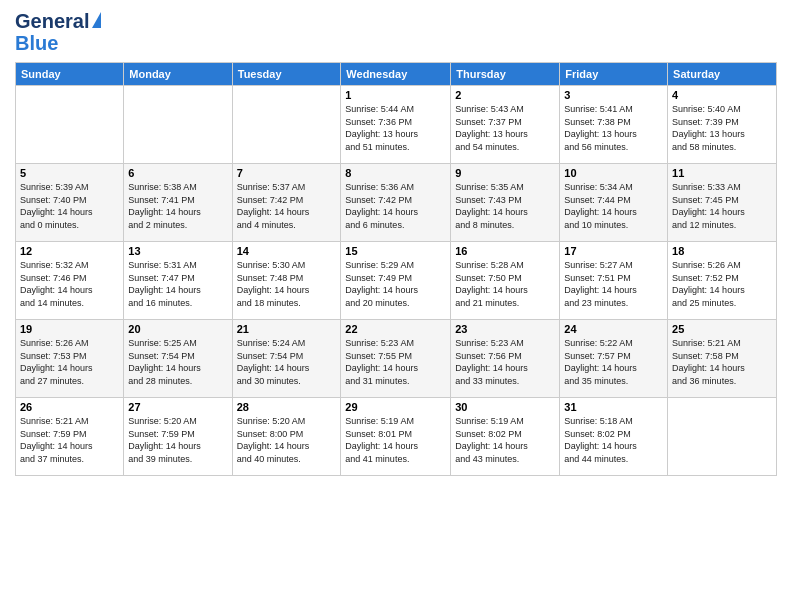  I want to click on col-friday: Friday, so click(614, 74).